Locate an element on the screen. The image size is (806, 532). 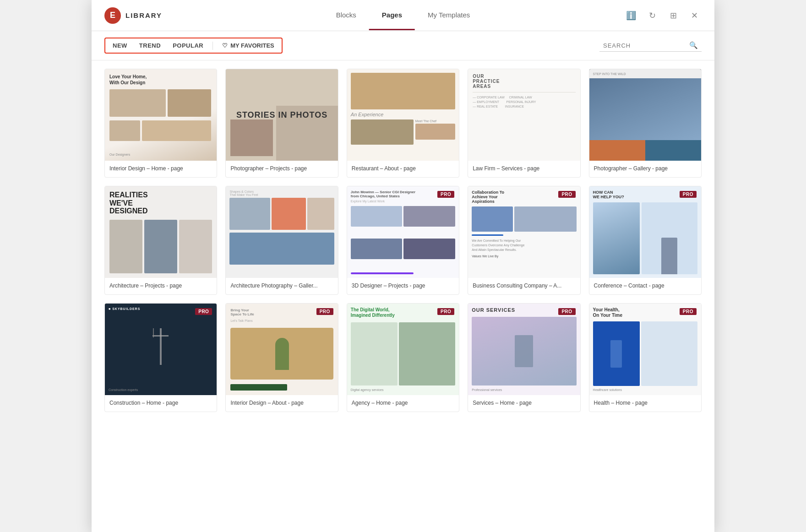
card-preview-3d: PRO John Mowinn — Senior CGI Designerfro… is located at coordinates (403, 232).